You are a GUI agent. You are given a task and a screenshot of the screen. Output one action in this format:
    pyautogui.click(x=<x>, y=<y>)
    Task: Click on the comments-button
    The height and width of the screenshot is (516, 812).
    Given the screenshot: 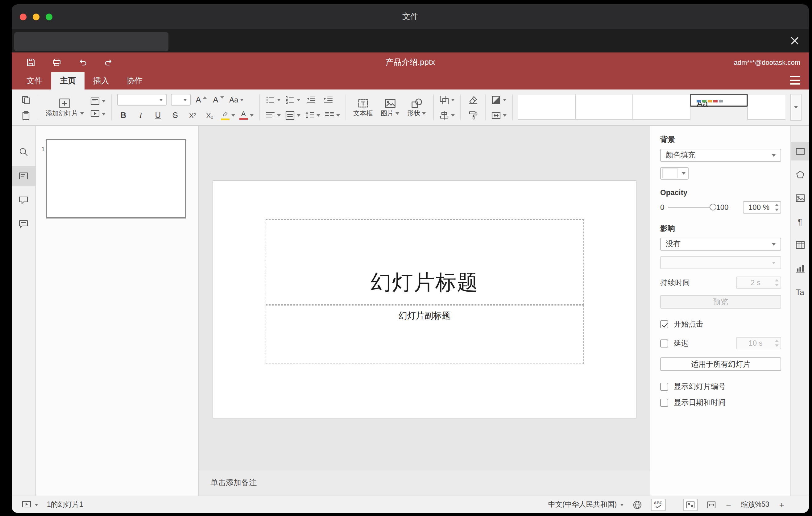 What is the action you would take?
    pyautogui.click(x=24, y=200)
    